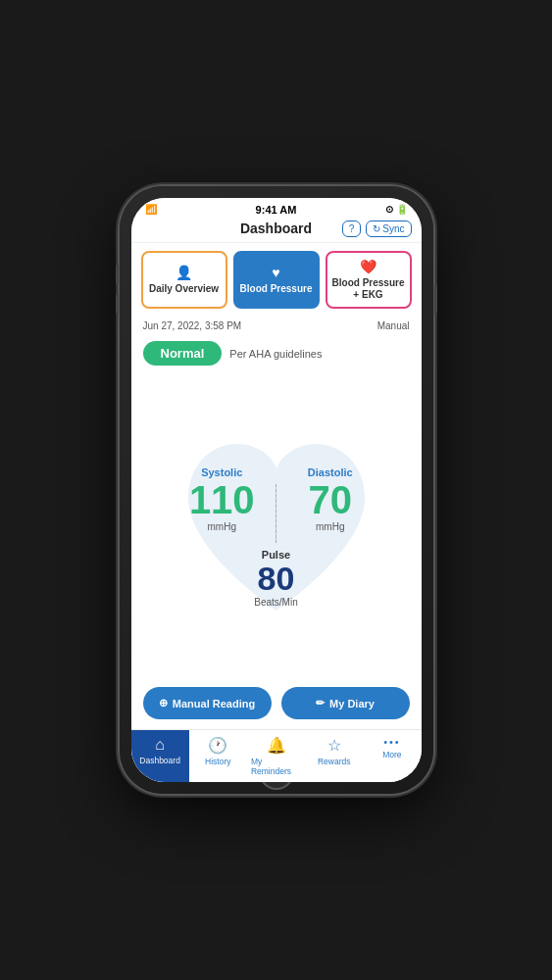 Image resolution: width=552 pixels, height=980 pixels. What do you see at coordinates (276, 537) in the screenshot?
I see `heart-content: Systolic 110 mmHg Diastolic 70 mmHg Puls…` at bounding box center [276, 537].